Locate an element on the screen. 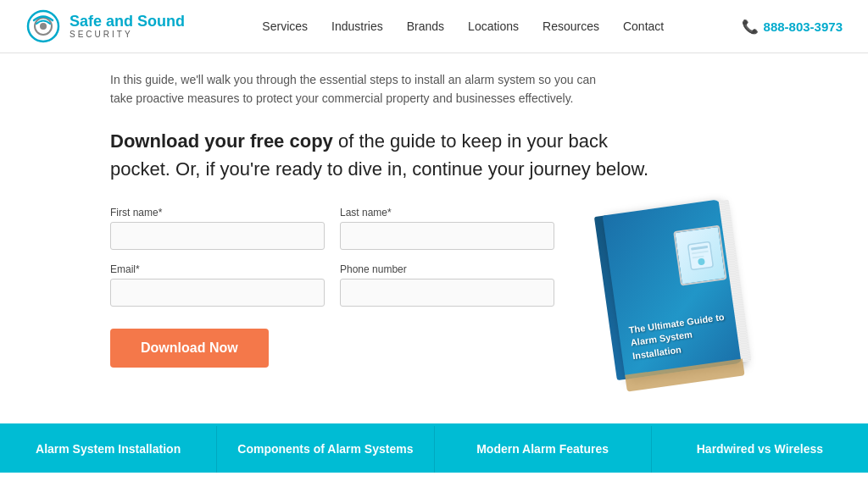 The height and width of the screenshot is (498, 868). logo: Safe and Sound SECURITY is located at coordinates (105, 26).